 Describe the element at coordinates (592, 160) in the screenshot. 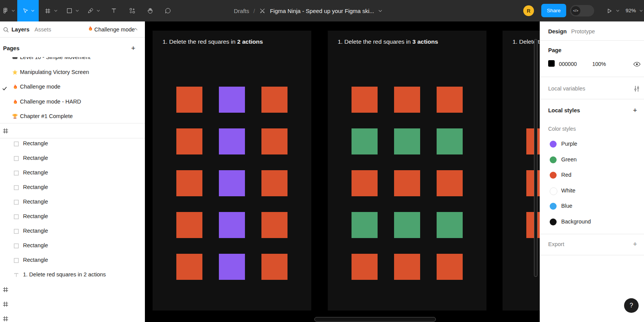

I see `color-style-green: Green` at that location.